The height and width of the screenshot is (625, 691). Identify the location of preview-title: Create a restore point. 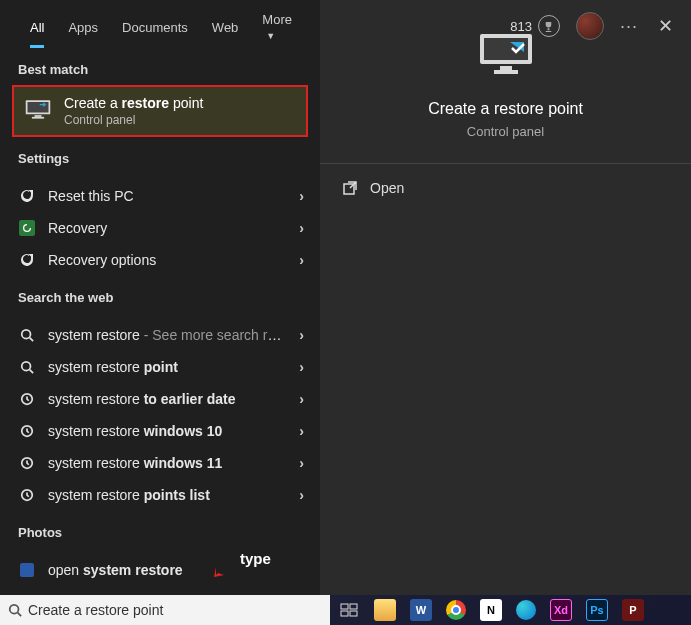
(506, 109).